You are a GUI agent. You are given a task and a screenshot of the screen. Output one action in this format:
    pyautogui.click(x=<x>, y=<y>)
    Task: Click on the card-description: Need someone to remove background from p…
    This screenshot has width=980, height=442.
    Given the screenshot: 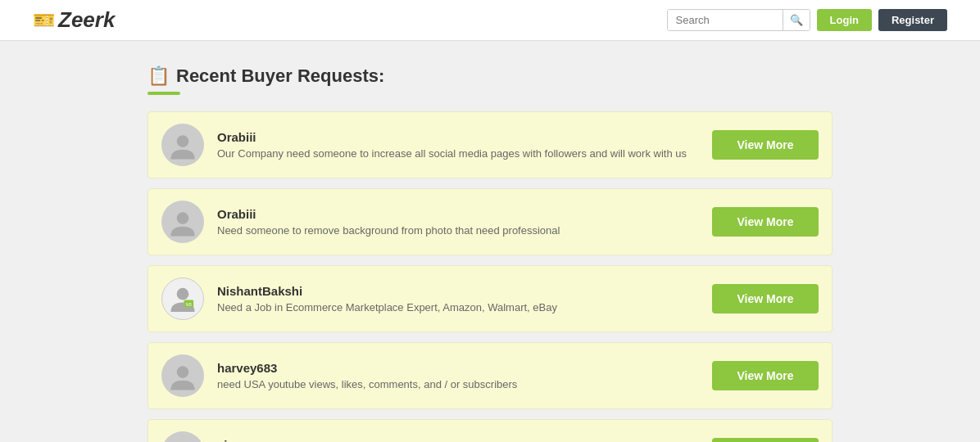 What is the action you would take?
    pyautogui.click(x=458, y=231)
    